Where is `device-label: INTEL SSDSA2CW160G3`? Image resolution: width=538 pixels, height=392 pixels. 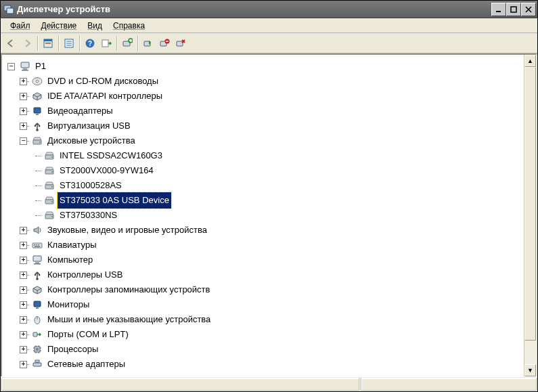
device-label: INTEL SSDSA2CW160G3 is located at coordinates (111, 156).